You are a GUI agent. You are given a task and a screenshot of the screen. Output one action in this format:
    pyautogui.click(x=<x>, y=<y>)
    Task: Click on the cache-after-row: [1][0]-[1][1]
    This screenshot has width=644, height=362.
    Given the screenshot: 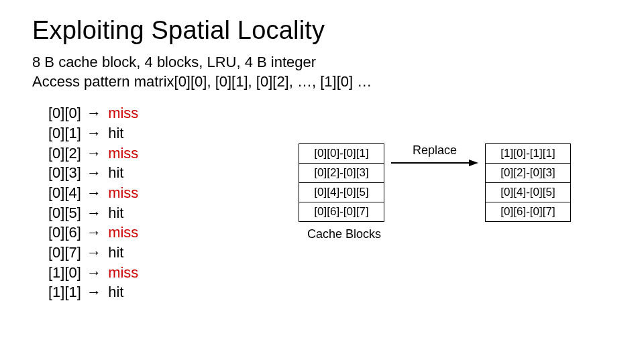 What is the action you would take?
    pyautogui.click(x=529, y=154)
    